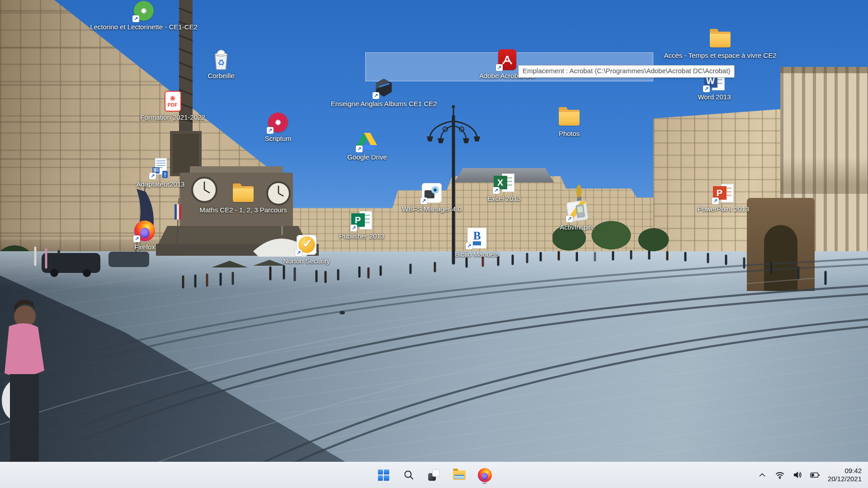 The image size is (868, 488). Describe the element at coordinates (307, 245) in the screenshot. I see `norton-icon` at that location.